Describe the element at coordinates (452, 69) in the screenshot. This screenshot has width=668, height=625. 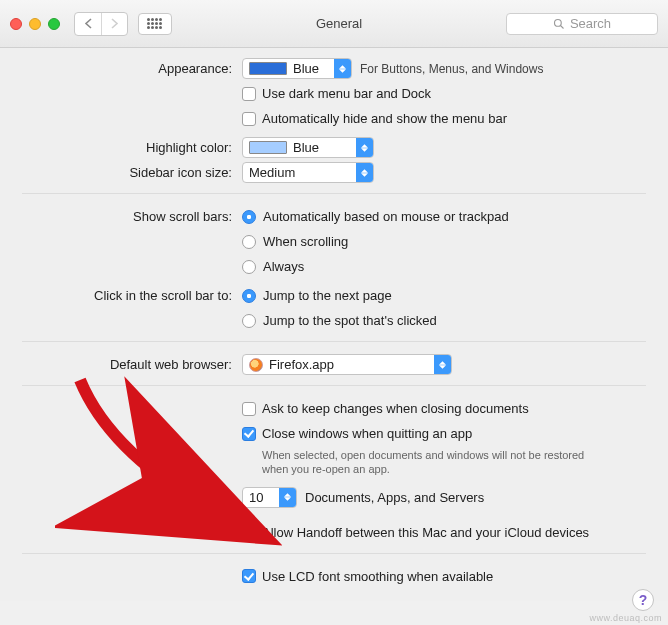
I see `appearance-hint: For Buttons, Menus, and Windows` at that location.